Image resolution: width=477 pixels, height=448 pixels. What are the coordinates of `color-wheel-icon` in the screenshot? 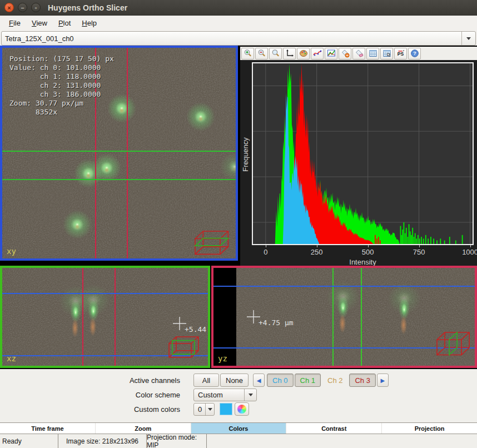 It's located at (242, 409).